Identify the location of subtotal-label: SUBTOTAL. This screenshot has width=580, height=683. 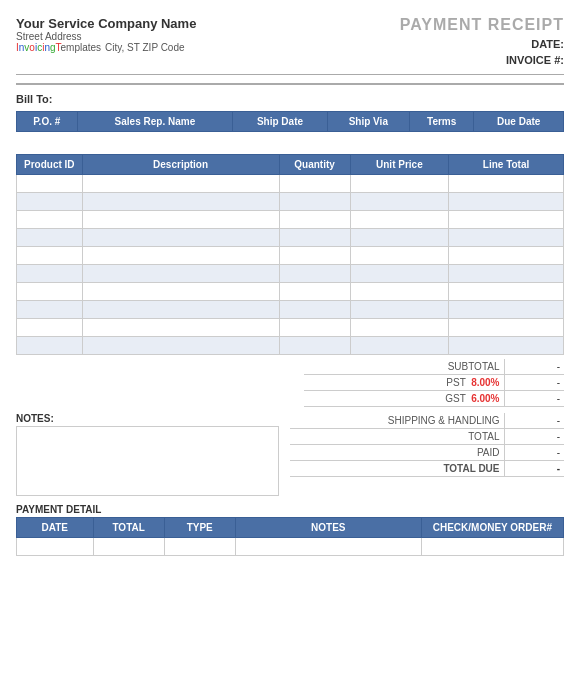
(404, 367).